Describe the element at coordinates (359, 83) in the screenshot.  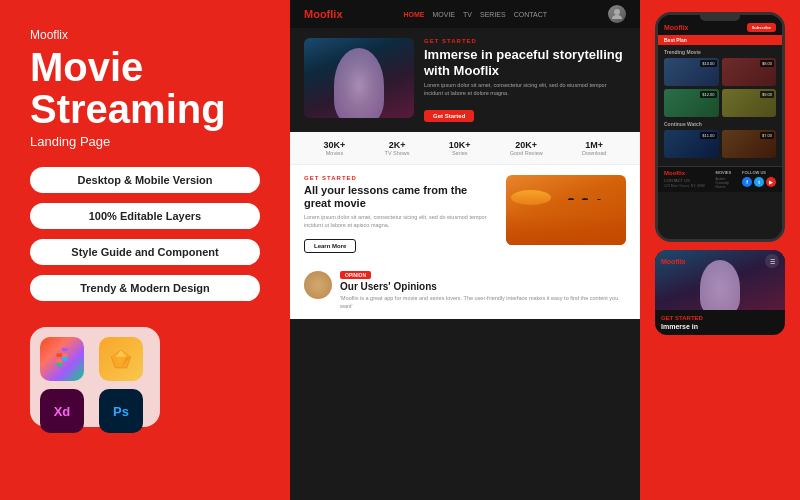
I see `hero-figure` at that location.